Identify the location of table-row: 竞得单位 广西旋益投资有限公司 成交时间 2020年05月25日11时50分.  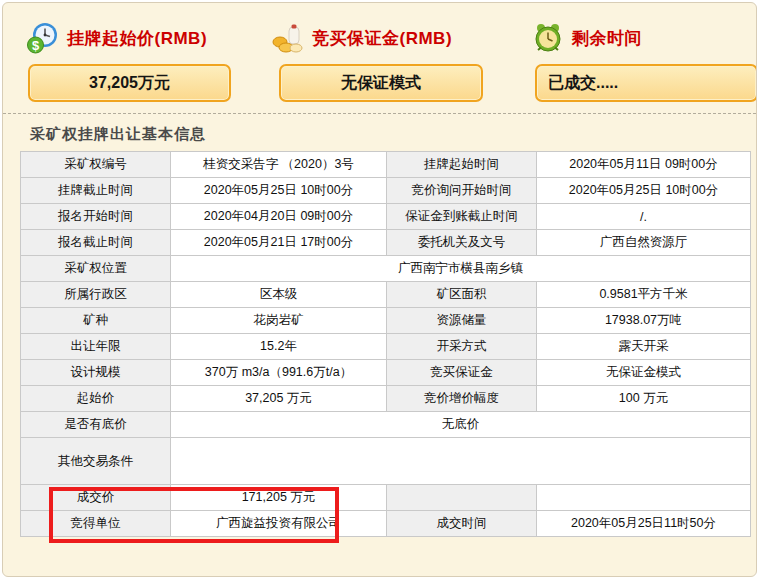
(386, 524).